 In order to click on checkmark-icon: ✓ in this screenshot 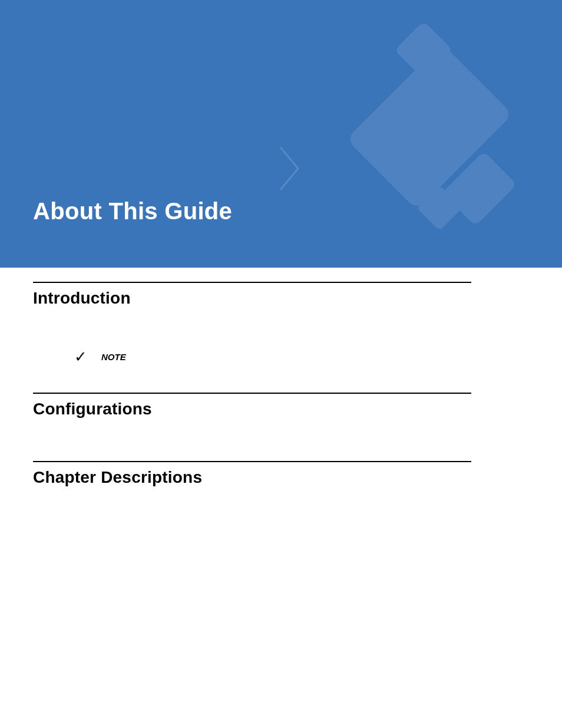, I will do `click(81, 357)`.